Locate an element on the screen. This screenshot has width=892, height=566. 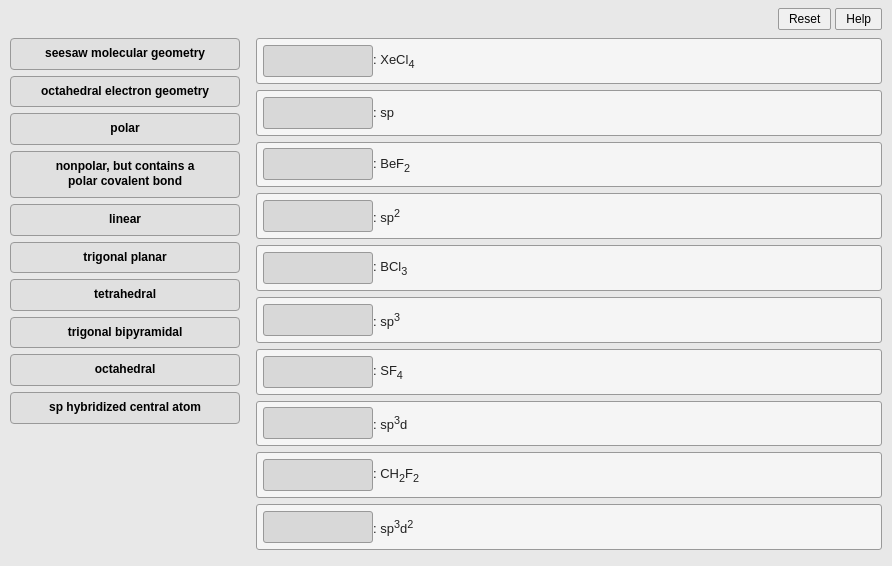
drop-row-4: : BCl3 is located at coordinates (569, 268).